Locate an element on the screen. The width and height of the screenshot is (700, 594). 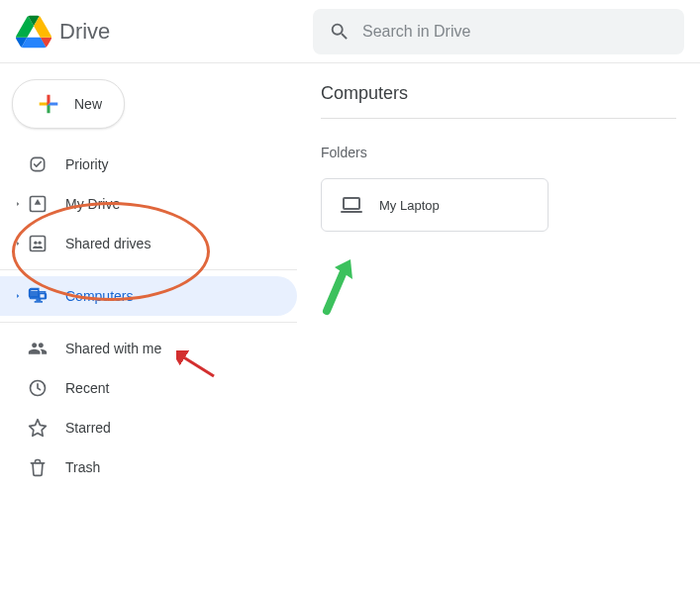
search-icon is located at coordinates (340, 32).